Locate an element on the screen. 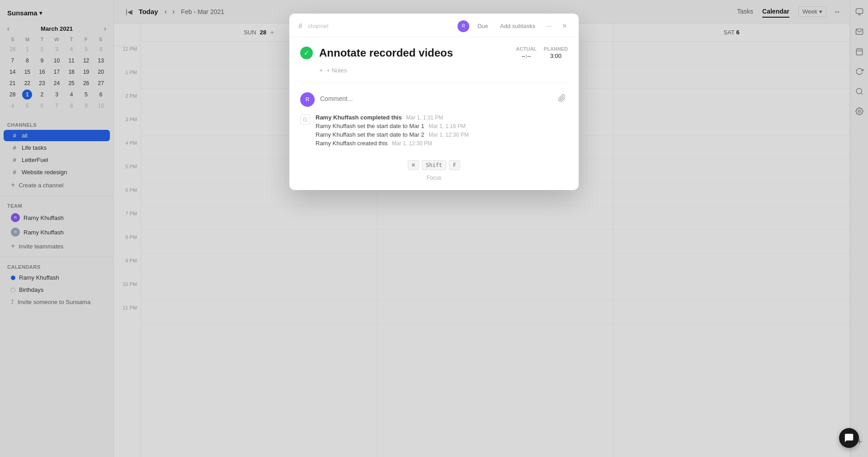 This screenshot has width=868, height=457. cal-day: 23 is located at coordinates (42, 83).